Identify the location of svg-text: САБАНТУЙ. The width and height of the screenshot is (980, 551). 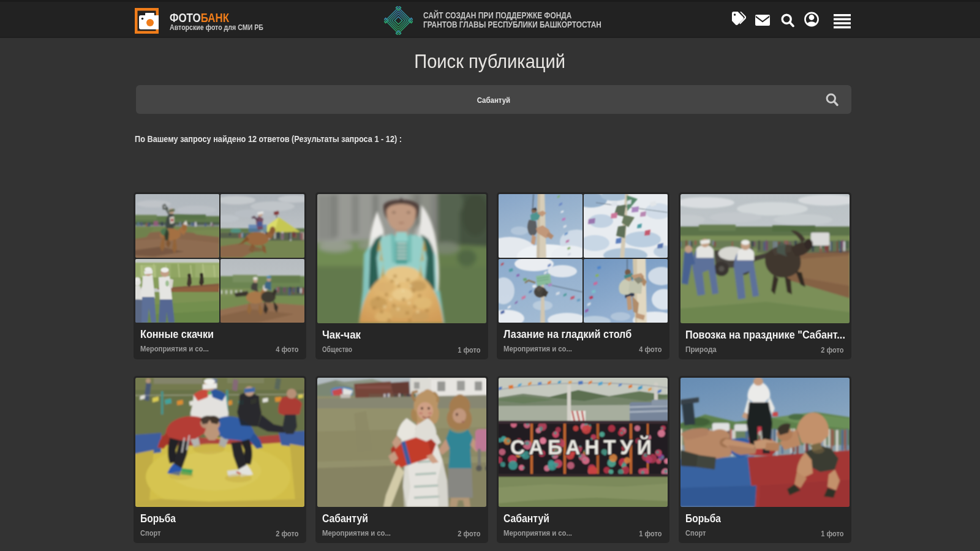
(583, 447).